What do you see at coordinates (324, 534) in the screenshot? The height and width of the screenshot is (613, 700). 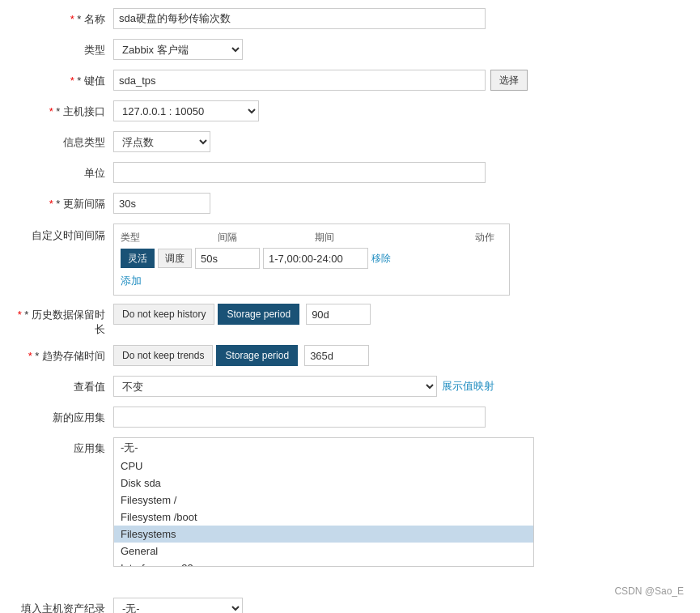 I see `list-item: Filesystems` at bounding box center [324, 534].